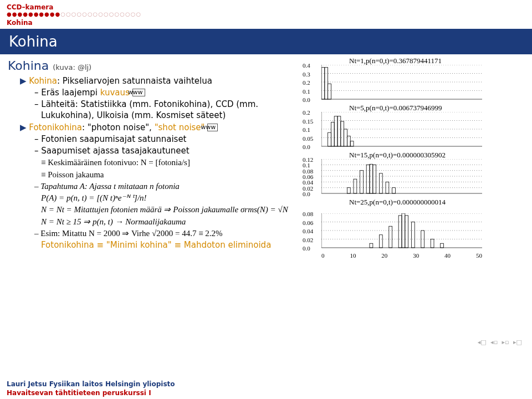 Image resolution: width=532 pixels, height=399 pixels. Describe the element at coordinates (72, 68) in the screenshot. I see `subtitle-attr: (kuva: @lj)` at that location.